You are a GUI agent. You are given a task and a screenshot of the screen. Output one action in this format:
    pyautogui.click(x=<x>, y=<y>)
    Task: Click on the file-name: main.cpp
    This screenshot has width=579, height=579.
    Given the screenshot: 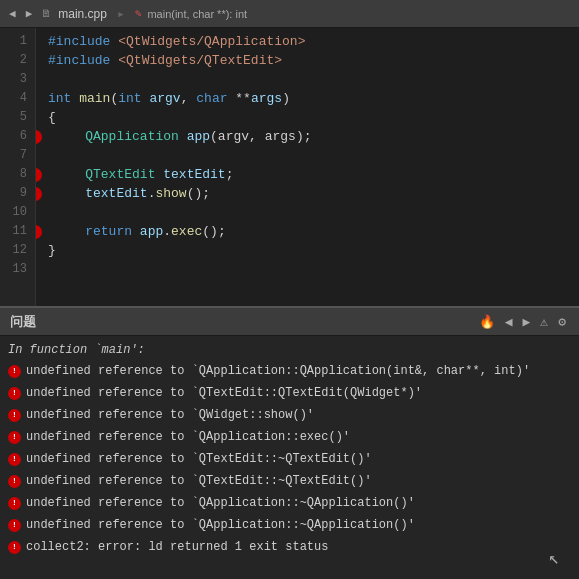 What is the action you would take?
    pyautogui.click(x=82, y=14)
    